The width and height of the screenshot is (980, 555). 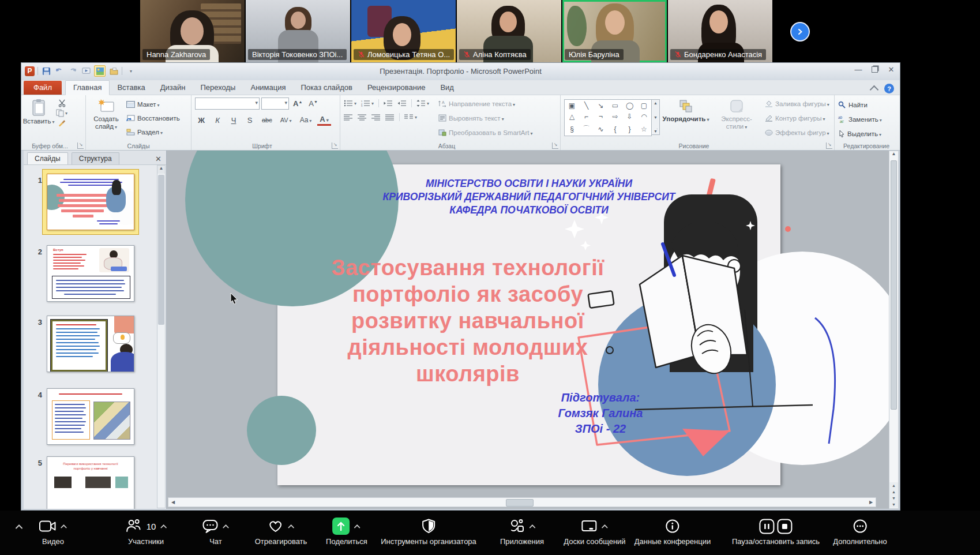 What do you see at coordinates (234, 120) in the screenshot?
I see `underline-button: Ч` at bounding box center [234, 120].